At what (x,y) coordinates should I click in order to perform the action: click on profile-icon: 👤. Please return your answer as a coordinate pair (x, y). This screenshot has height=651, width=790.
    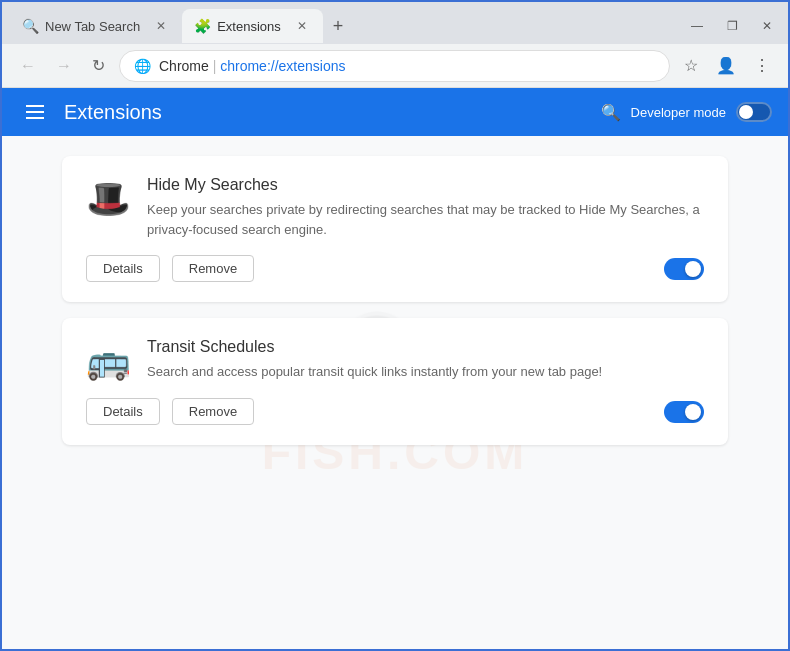
    Looking at the image, I should click on (726, 66).